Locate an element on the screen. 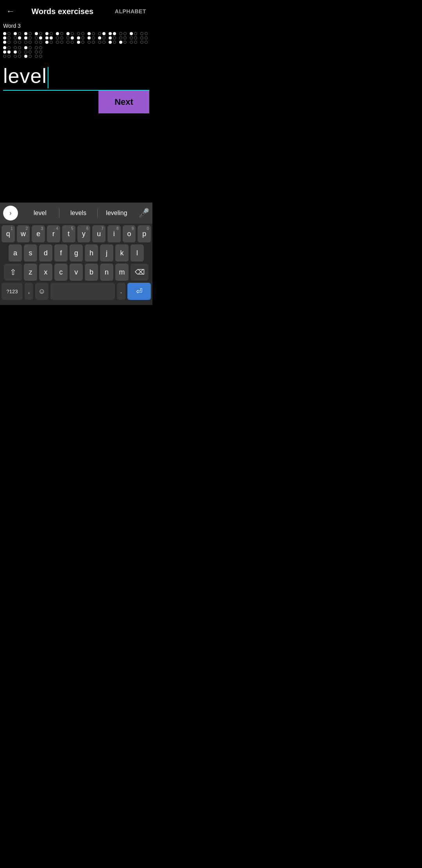  key-t: 5t is located at coordinates (69, 234).